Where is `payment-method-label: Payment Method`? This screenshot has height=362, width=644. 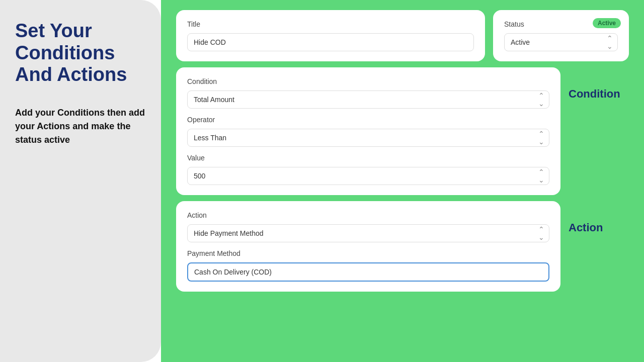
payment-method-label: Payment Method is located at coordinates (368, 253).